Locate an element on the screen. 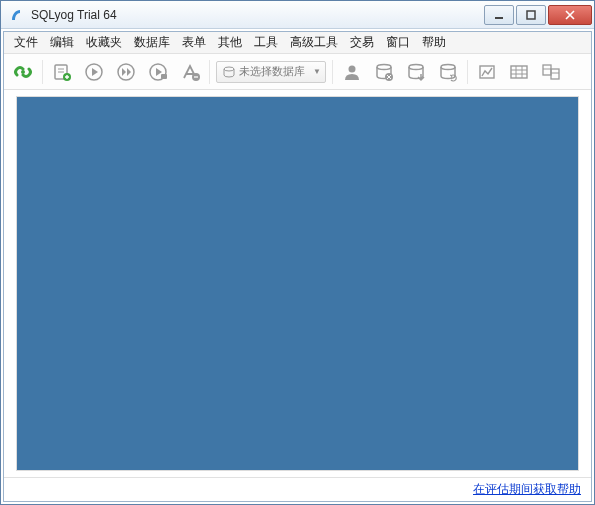  close-button is located at coordinates (570, 15).